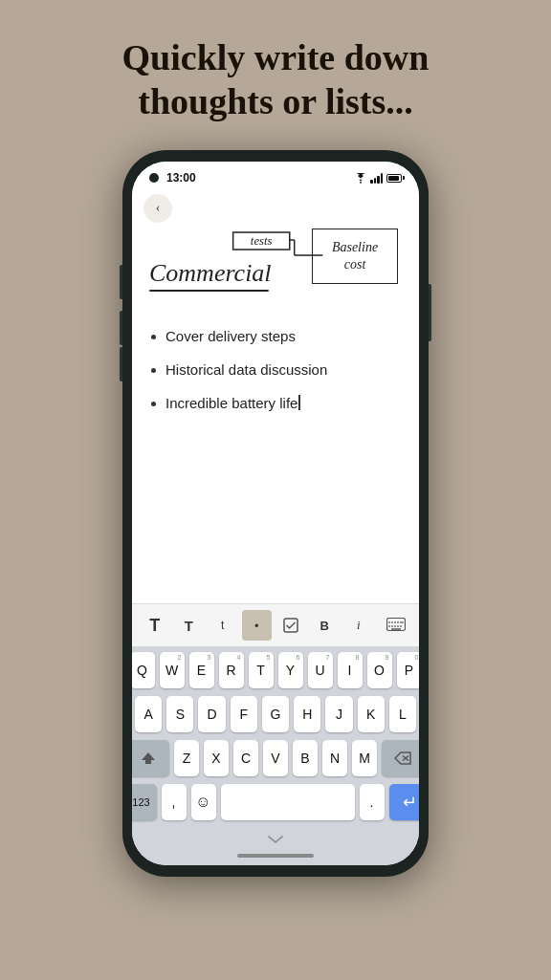 The height and width of the screenshot is (980, 551). What do you see at coordinates (261, 670) in the screenshot?
I see `key-t: T5` at bounding box center [261, 670].